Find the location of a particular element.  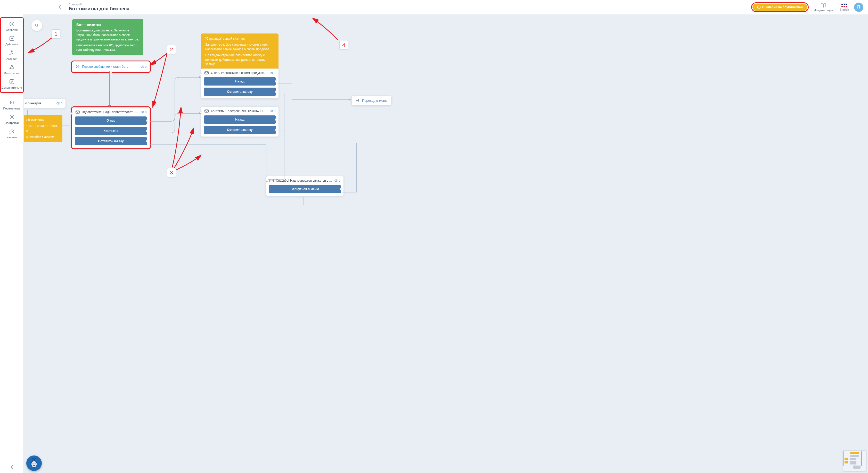

warning-icon is located at coordinates (759, 7).